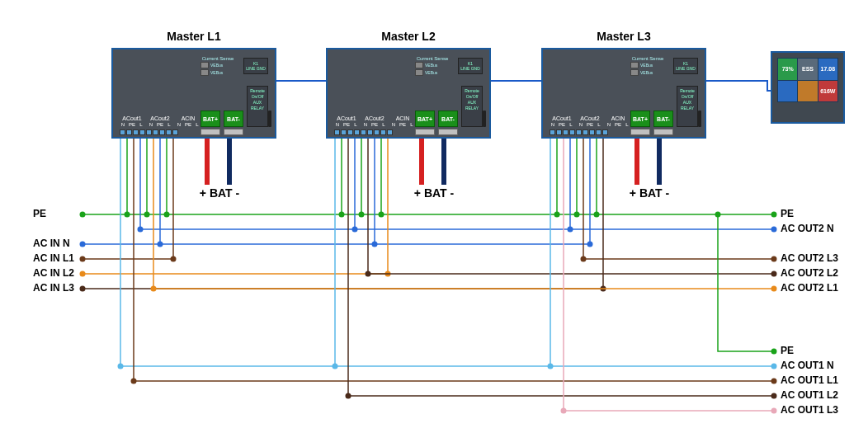 The width and height of the screenshot is (868, 447). What do you see at coordinates (828, 69) in the screenshot?
I see `display-tile: 17.08` at bounding box center [828, 69].